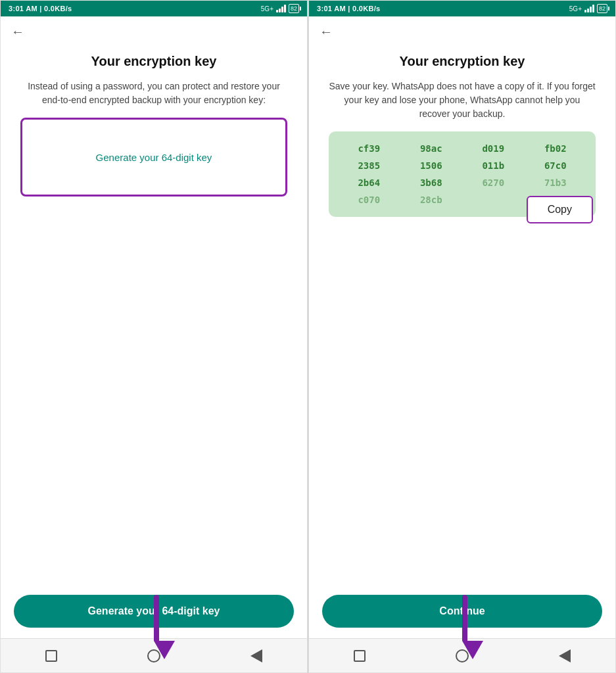  Describe the element at coordinates (40, 9) in the screenshot. I see `status-time-left: 3:01 AM | 0.0KB/s` at that location.